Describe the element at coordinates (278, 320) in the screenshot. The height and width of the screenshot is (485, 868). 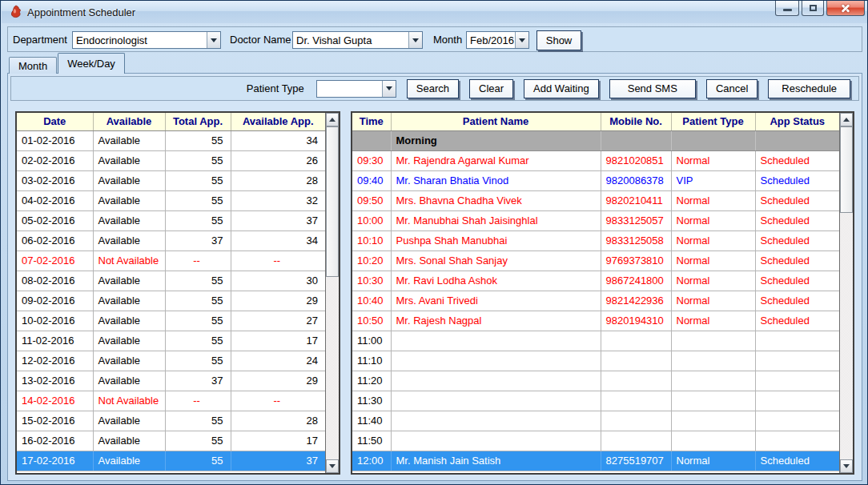
I see `cell-avail_app: 27` at that location.